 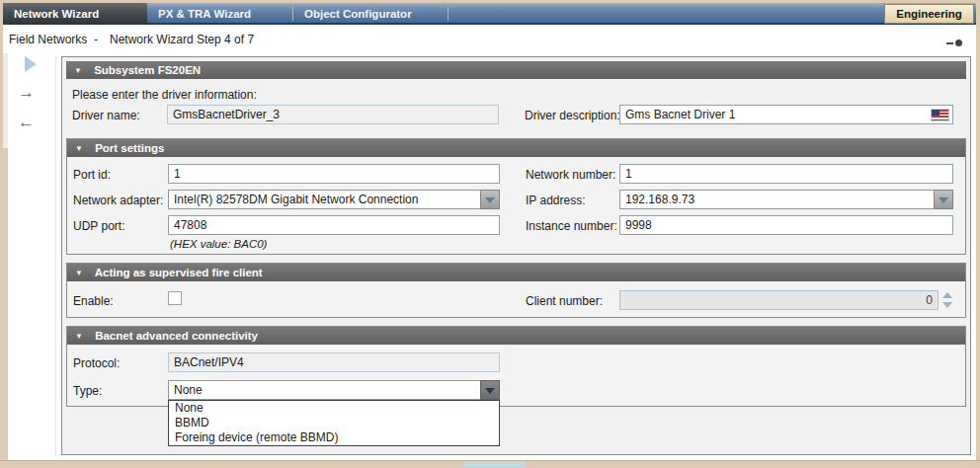 I want to click on type-combobox: None, so click(x=334, y=390).